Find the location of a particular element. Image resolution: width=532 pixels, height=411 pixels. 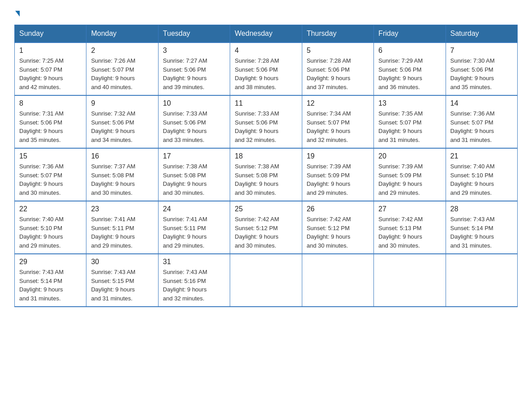

day-info: Sunrise: 7:25 AM Sunset: 5:07 PM Dayligh… is located at coordinates (50, 74).